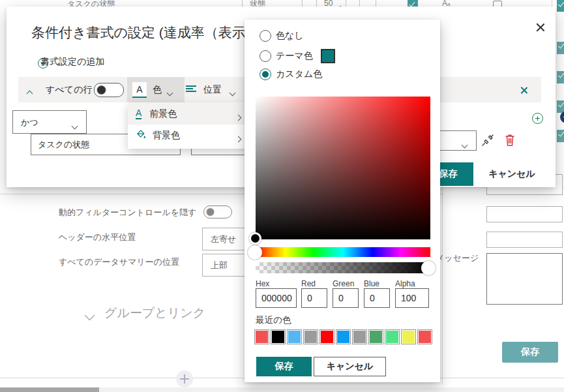 This screenshot has width=564, height=392. I want to click on operator-value: かつ, so click(30, 123).